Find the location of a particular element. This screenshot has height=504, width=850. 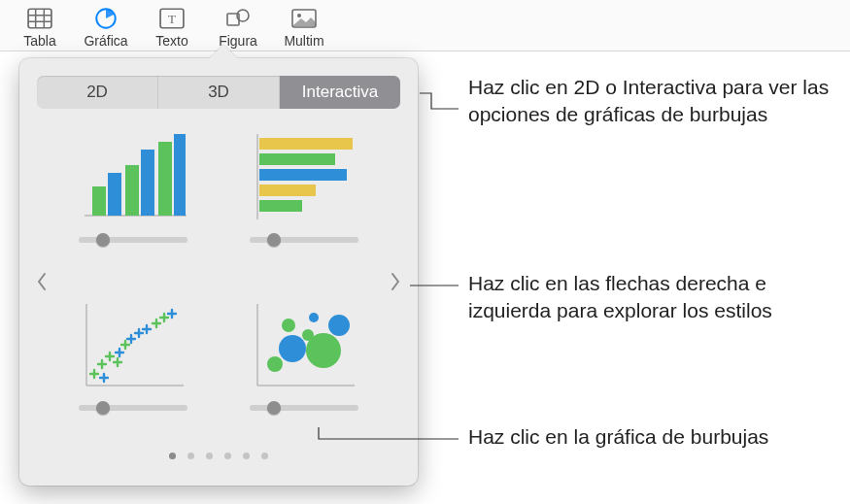

toolbar: Tabla Gráfica T Texto Figura Multim is located at coordinates (425, 25).